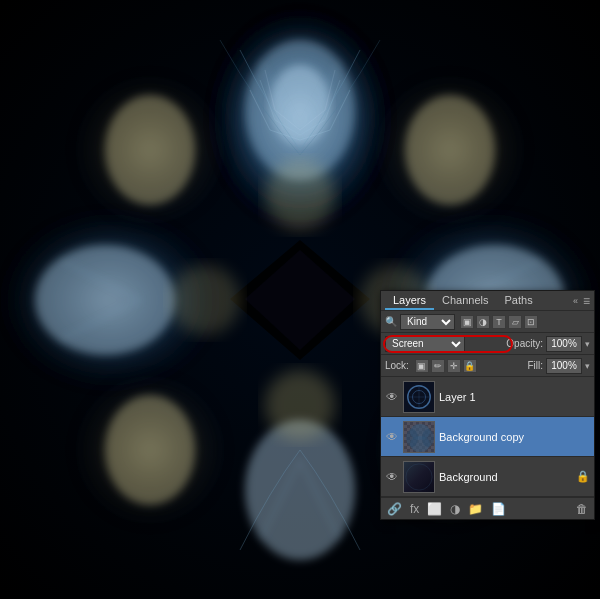  Describe the element at coordinates (524, 344) in the screenshot. I see `opacity-label: Opacity:` at that location.